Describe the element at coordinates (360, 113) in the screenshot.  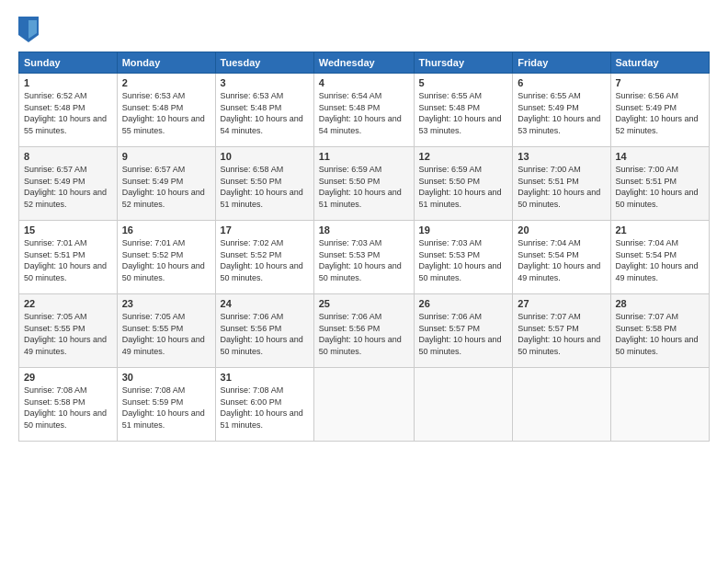
I see `day-info: Sunrise: 6:54 AMSunset: 5:48 PMDaylight:…` at that location.